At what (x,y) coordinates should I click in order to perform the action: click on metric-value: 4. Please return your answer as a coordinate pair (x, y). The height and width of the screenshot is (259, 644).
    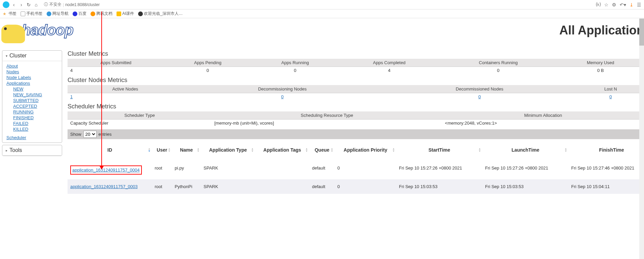
    Looking at the image, I should click on (116, 71).